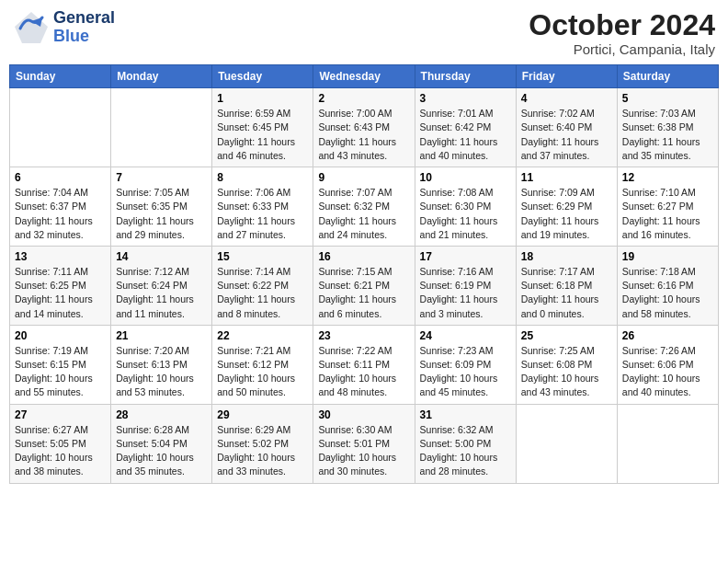  What do you see at coordinates (667, 364) in the screenshot?
I see `calendar-cell: 26Sunrise: 7:26 AMSunset: 6:06 PMDayligh…` at bounding box center [667, 364].